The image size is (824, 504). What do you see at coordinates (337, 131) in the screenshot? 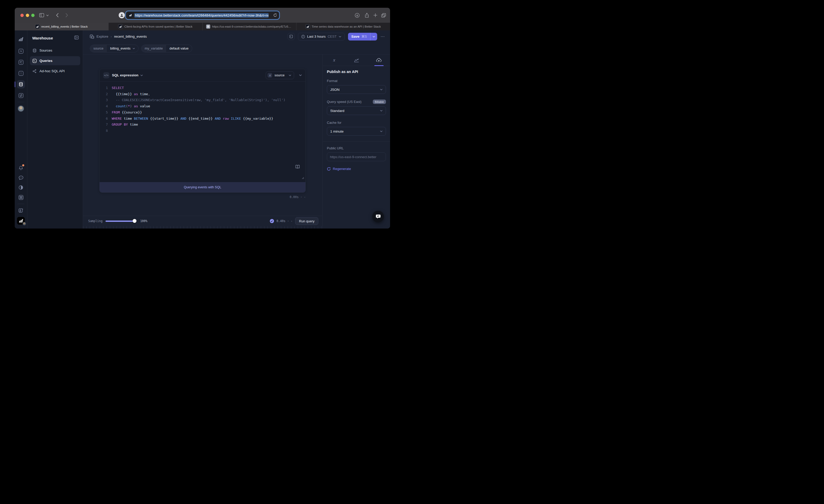
I see `cache-value: 1 minute` at bounding box center [337, 131].